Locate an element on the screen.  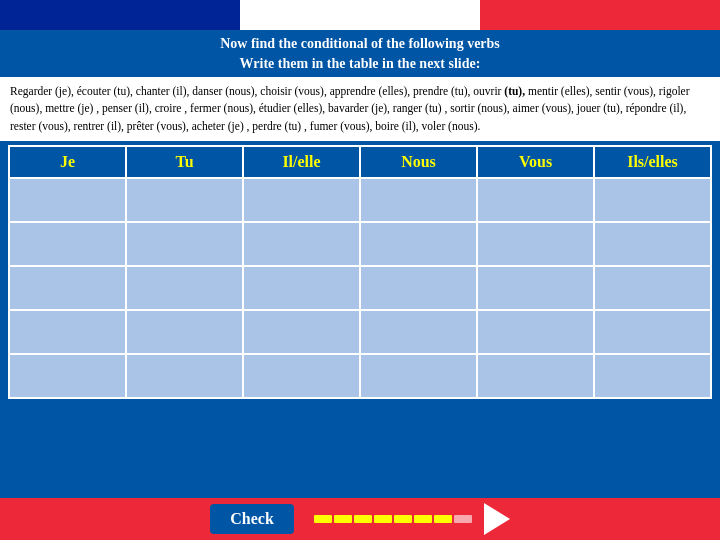
check-button: Check is located at coordinates (252, 519).